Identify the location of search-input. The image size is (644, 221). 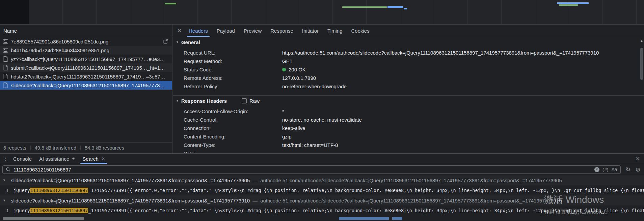
(302, 170).